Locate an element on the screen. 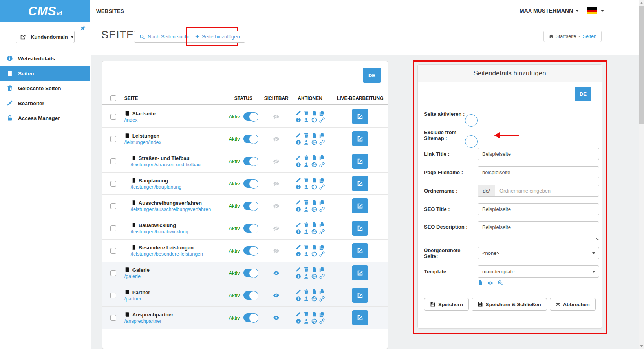 This screenshot has width=644, height=349. page-path-link: /partner is located at coordinates (173, 299).